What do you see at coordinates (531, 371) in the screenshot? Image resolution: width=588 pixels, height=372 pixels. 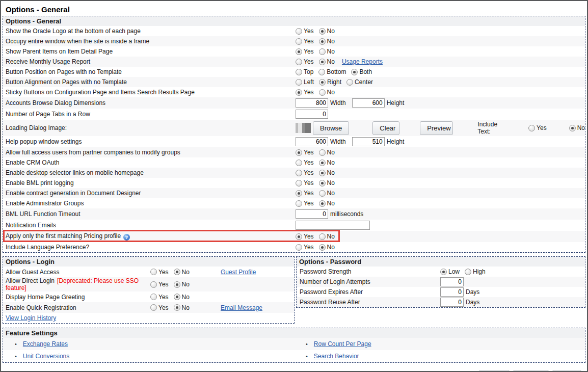 I see `update-button: Update` at bounding box center [531, 371].